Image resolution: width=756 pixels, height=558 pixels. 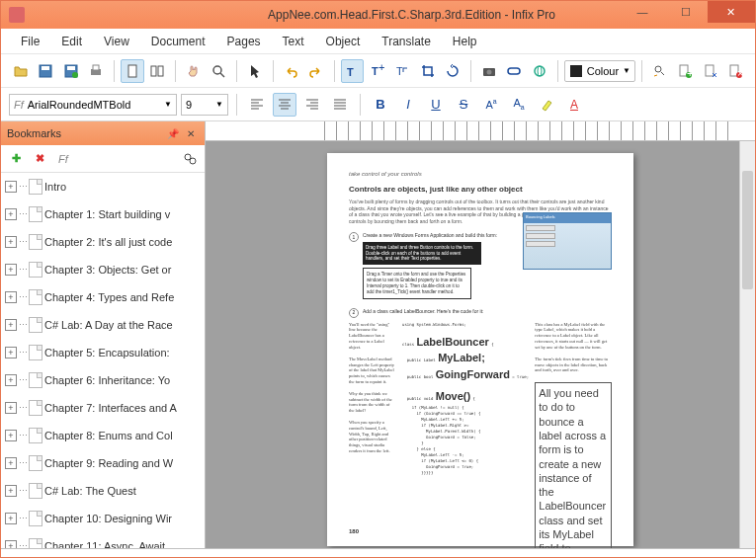 I want to click on remove-bookmark-icon: ✖, so click(x=40, y=159).